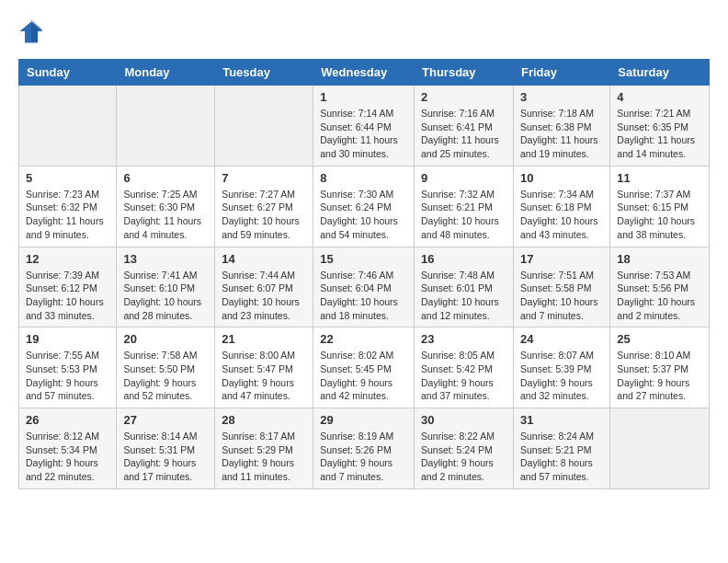 Image resolution: width=728 pixels, height=563 pixels. What do you see at coordinates (364, 449) in the screenshot?
I see `calendar-week-row: 26Sunrise: 8:12 AM Sunset: 5:34 PM Dayli…` at bounding box center [364, 449].